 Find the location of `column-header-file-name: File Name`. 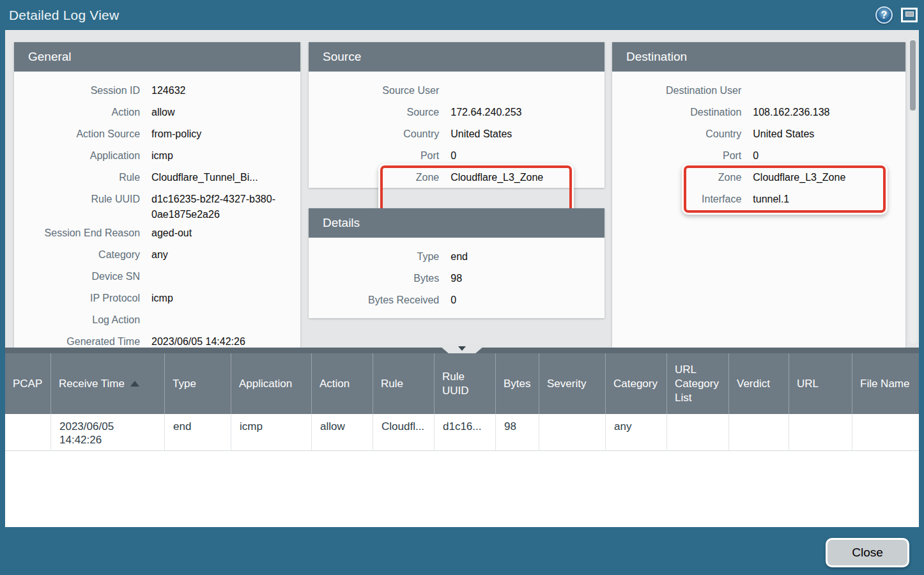

column-header-file-name: File Name is located at coordinates (886, 383).